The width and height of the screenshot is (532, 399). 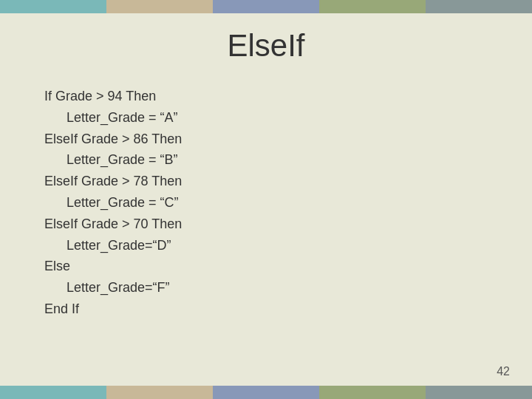 What do you see at coordinates (266, 46) in the screenshot?
I see `slide-title: ElseIf` at bounding box center [266, 46].